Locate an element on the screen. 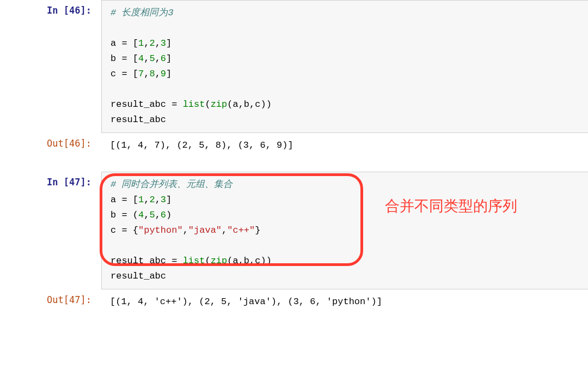  output-text-47: [(1, 4, 'c++'), (2, 5, 'java'), (3, 6, '… is located at coordinates (345, 304).